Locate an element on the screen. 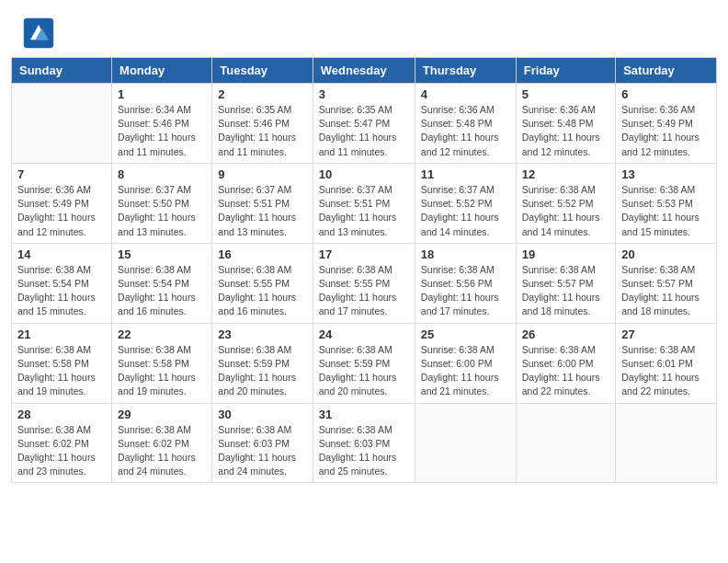 This screenshot has height=563, width=728. page-header is located at coordinates (364, 29).